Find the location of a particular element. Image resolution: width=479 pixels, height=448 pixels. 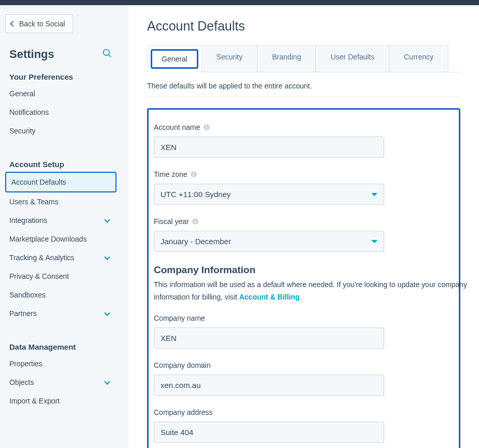

account-name-label: Account name i is located at coordinates (303, 127).